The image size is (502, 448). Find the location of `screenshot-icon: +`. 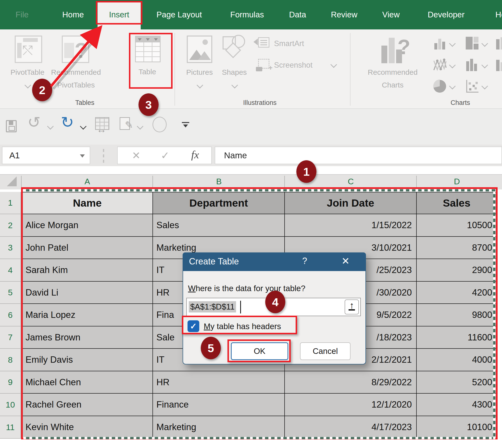

screenshot-icon: + is located at coordinates (264, 64).